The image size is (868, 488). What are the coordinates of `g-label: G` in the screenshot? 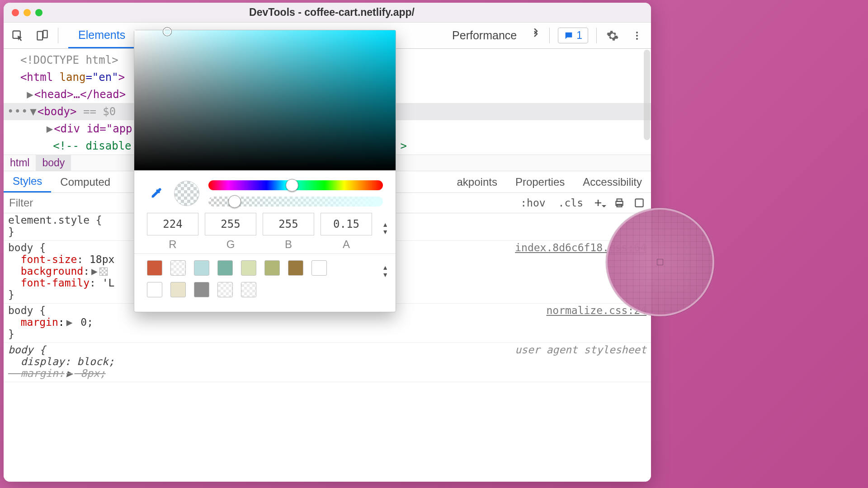 It's located at (231, 244).